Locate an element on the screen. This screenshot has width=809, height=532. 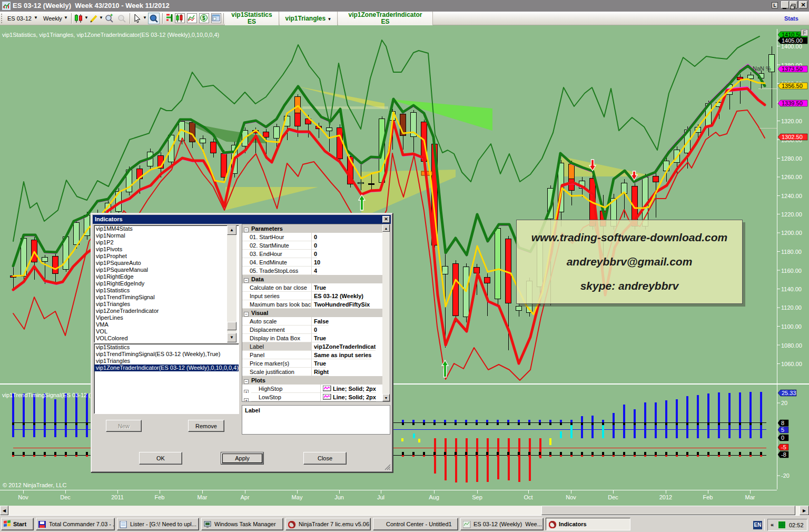
svg-text: 1400.00 is located at coordinates (792, 46).